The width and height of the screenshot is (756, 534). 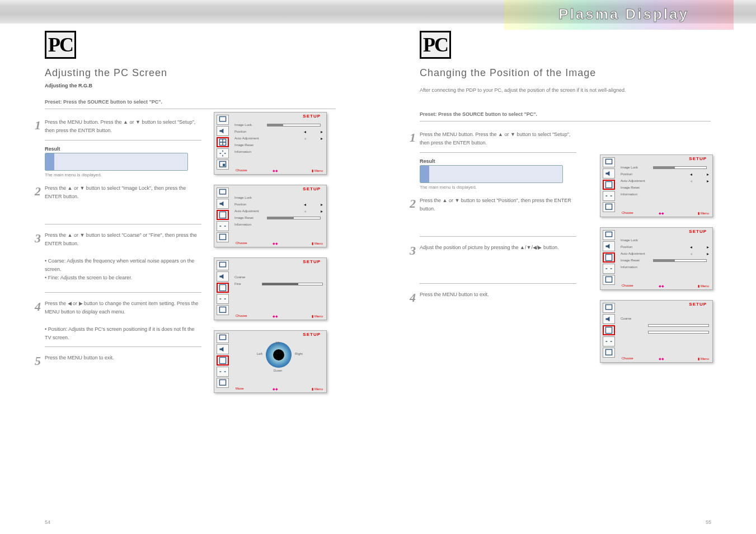 I want to click on step-text: Press the ▲ or ▼ button to select "Image…, so click(x=123, y=204).